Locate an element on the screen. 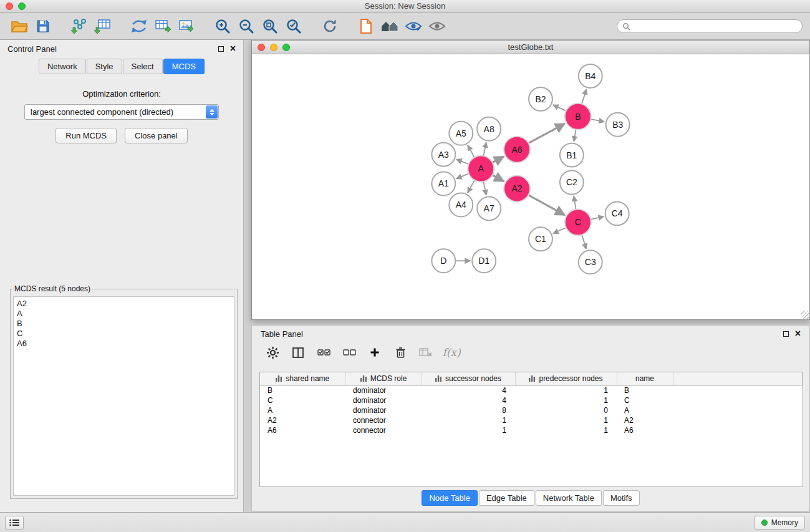  table-row: Adominator80A is located at coordinates (531, 410).